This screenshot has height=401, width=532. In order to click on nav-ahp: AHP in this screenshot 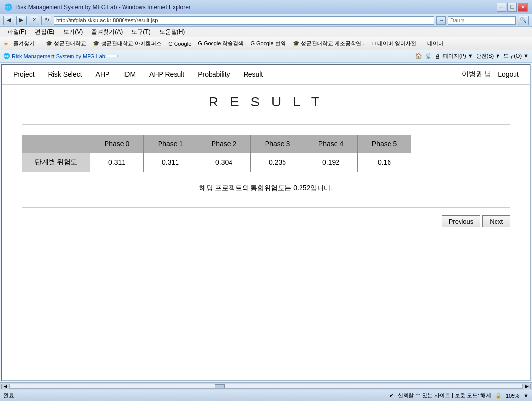, I will do `click(103, 74)`.